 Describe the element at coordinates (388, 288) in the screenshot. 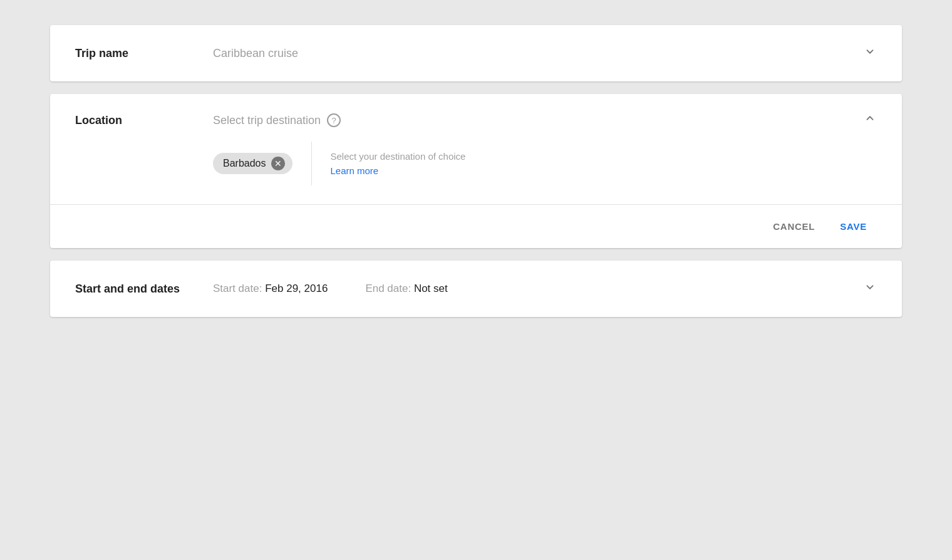

I see `end-date-label: End date:` at that location.